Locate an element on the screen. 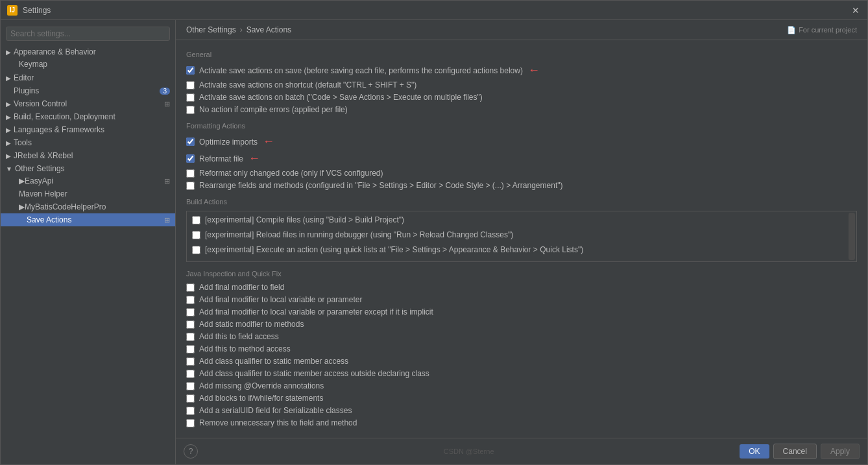 The height and width of the screenshot is (465, 868). title-bar: IJ Settings ✕ is located at coordinates (434, 10).